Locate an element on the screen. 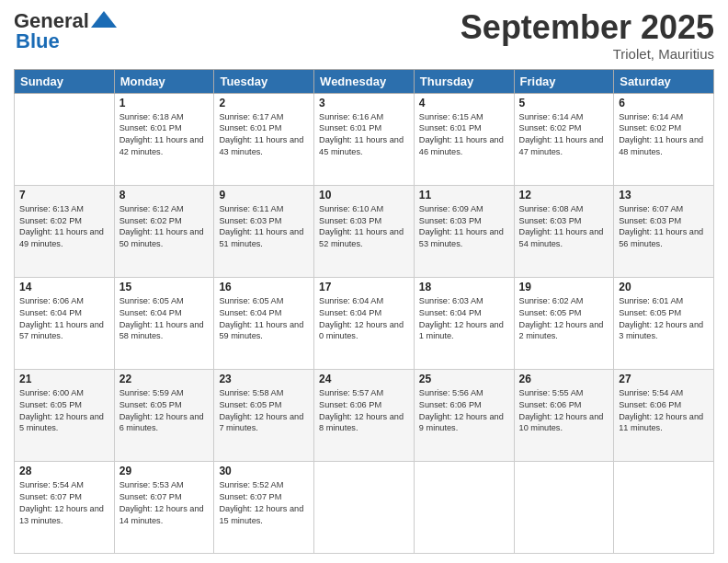  table-cell: 7Sunrise: 6:13 AMSunset: 6:02 PMDaylight… is located at coordinates (64, 231).